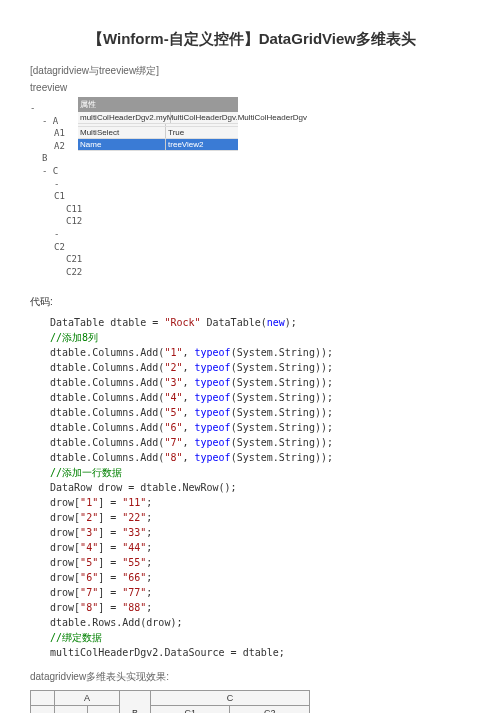 This screenshot has height=713, width=504. Describe the element at coordinates (252, 88) in the screenshot. I see `subtitle-2: treeview` at that location.